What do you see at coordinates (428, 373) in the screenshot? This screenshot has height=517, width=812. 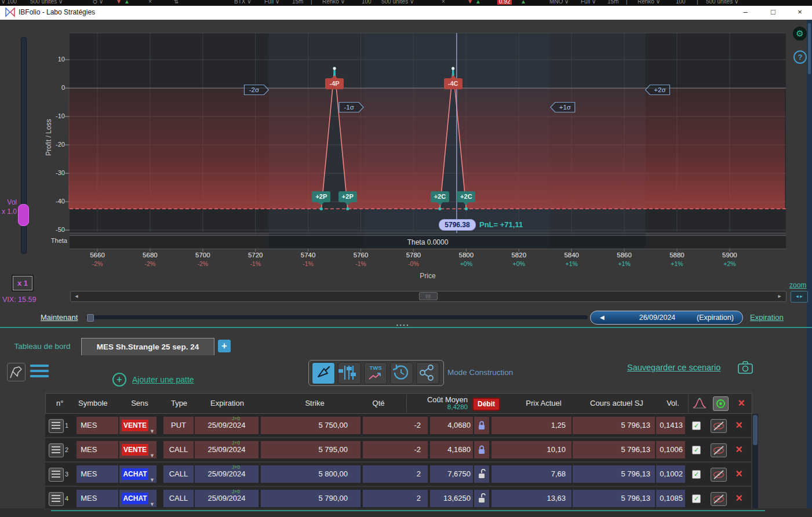 I see `share-mode-button` at bounding box center [428, 373].